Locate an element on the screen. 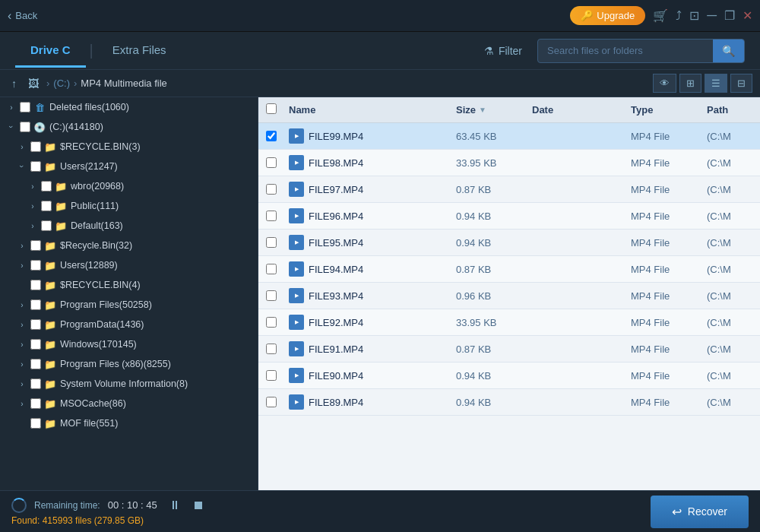 Image resolution: width=760 pixels, height=532 pixels. key-icon: 🔑 is located at coordinates (587, 15).